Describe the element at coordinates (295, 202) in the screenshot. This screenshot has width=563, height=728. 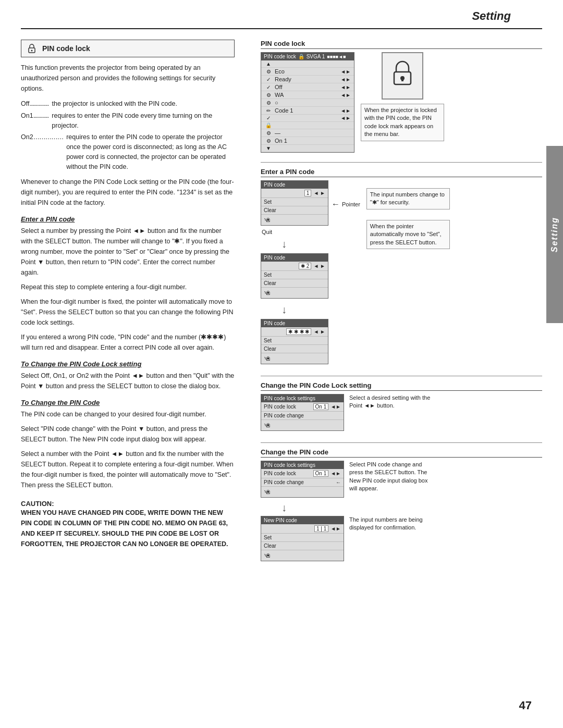
I see `dialog1-set-row: Set` at that location.